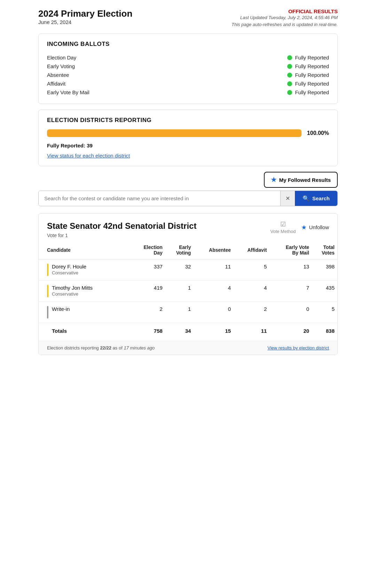  I want to click on footer-fraction: 22/22, so click(106, 348).